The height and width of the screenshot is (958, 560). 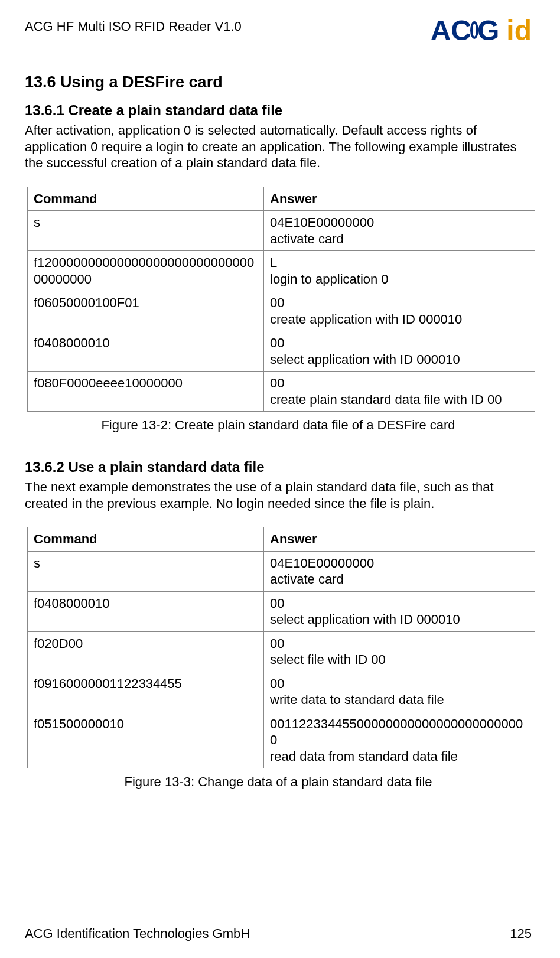 What do you see at coordinates (281, 692) in the screenshot?
I see `table-row: f0916000000112233445500write data to sta…` at bounding box center [281, 692].